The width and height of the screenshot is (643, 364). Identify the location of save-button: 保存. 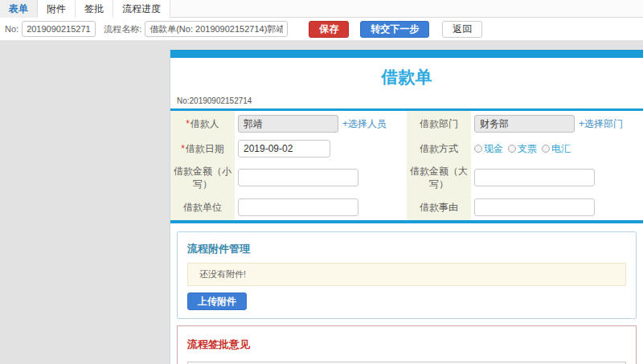
(329, 29).